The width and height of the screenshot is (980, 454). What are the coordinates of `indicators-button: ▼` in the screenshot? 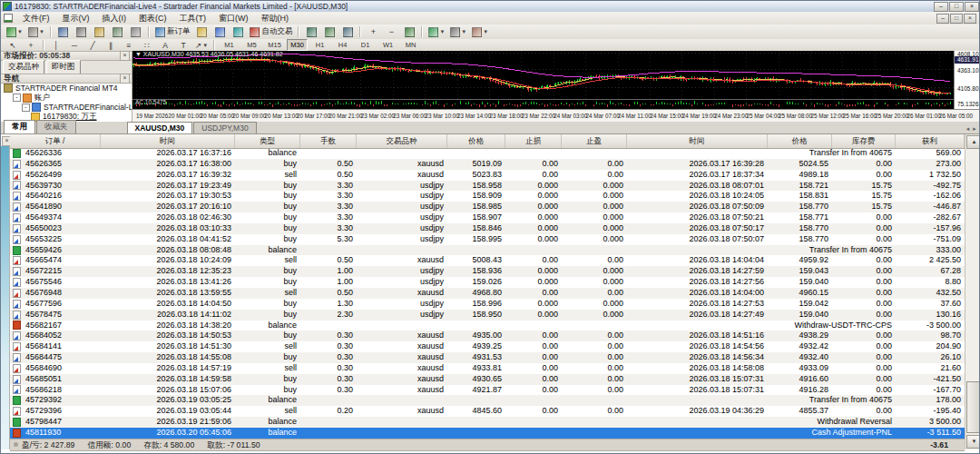 It's located at (436, 32).